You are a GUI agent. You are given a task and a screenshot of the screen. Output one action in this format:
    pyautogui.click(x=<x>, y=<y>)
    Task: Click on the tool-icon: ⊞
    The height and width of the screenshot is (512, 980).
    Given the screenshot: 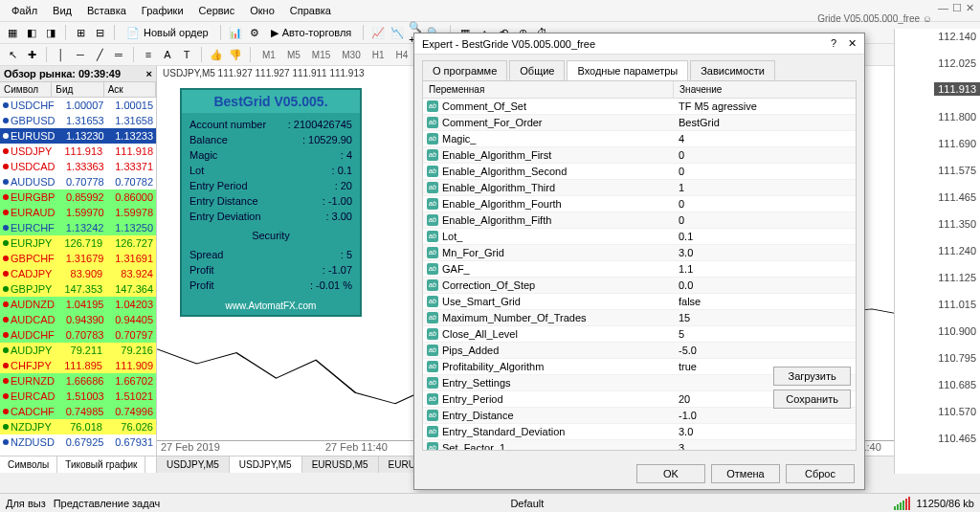 What is the action you would take?
    pyautogui.click(x=80, y=33)
    